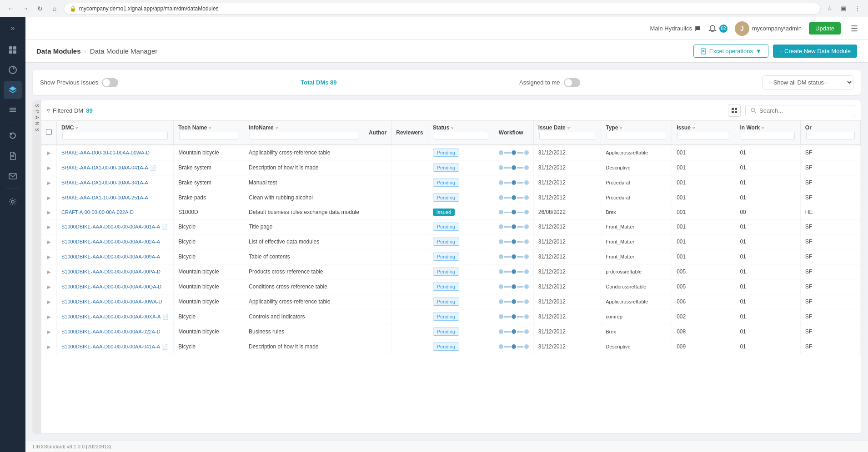 This screenshot has height=452, width=868. What do you see at coordinates (451, 227) in the screenshot?
I see `table-row: ▶ S1000DBIKE-AAA-D00-00-00-00AA-001A-A📄 …` at bounding box center [451, 227].